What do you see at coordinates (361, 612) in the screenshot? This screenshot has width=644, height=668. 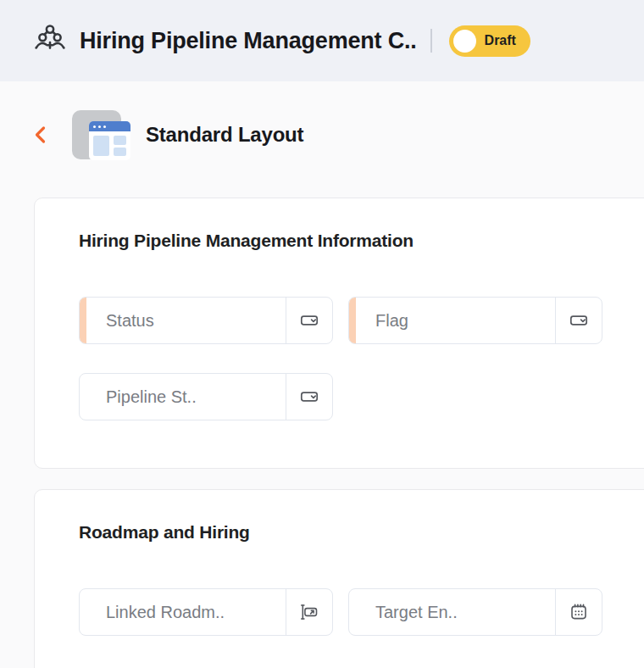 I see `fields-grid: Linked Roadm.. Target En..` at bounding box center [361, 612].